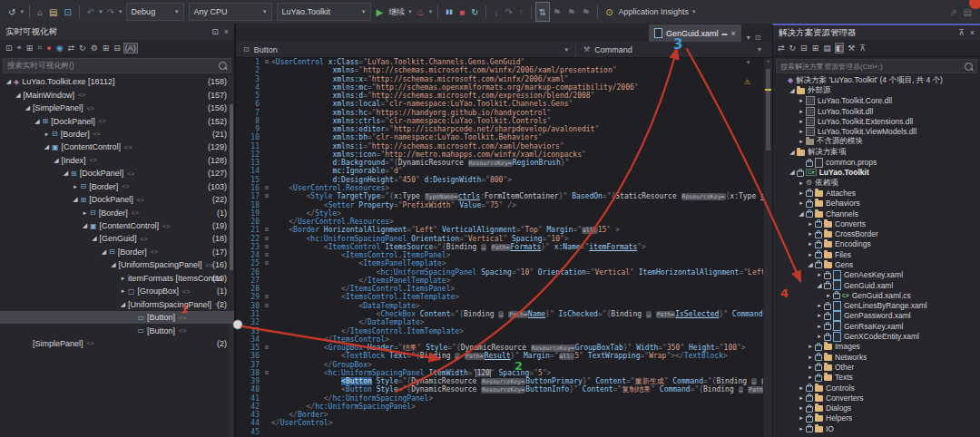  What do you see at coordinates (324, 12) in the screenshot?
I see `startup-project-select: LuYao.Toolkit▾` at bounding box center [324, 12].